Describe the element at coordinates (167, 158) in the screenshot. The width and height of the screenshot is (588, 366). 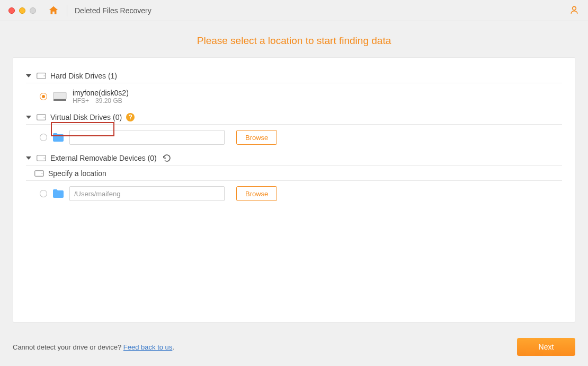
I see `refresh-icon` at that location.